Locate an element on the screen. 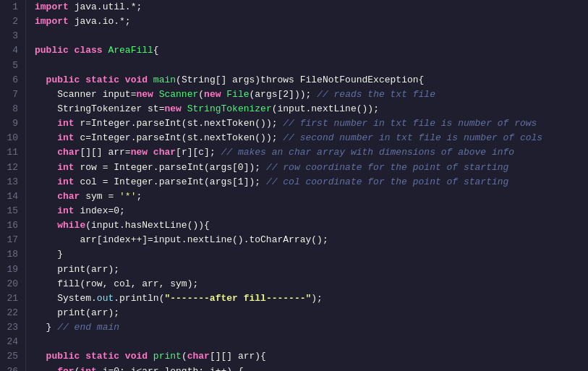  line-number: 15 is located at coordinates (12, 211).